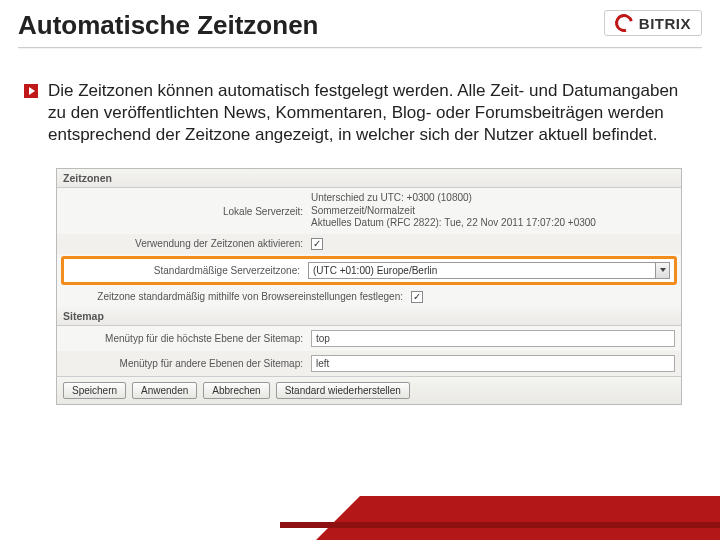 This screenshot has width=720, height=540. I want to click on default-timezone-label: Standardmäßige Serverzeitzone:, so click(184, 270).